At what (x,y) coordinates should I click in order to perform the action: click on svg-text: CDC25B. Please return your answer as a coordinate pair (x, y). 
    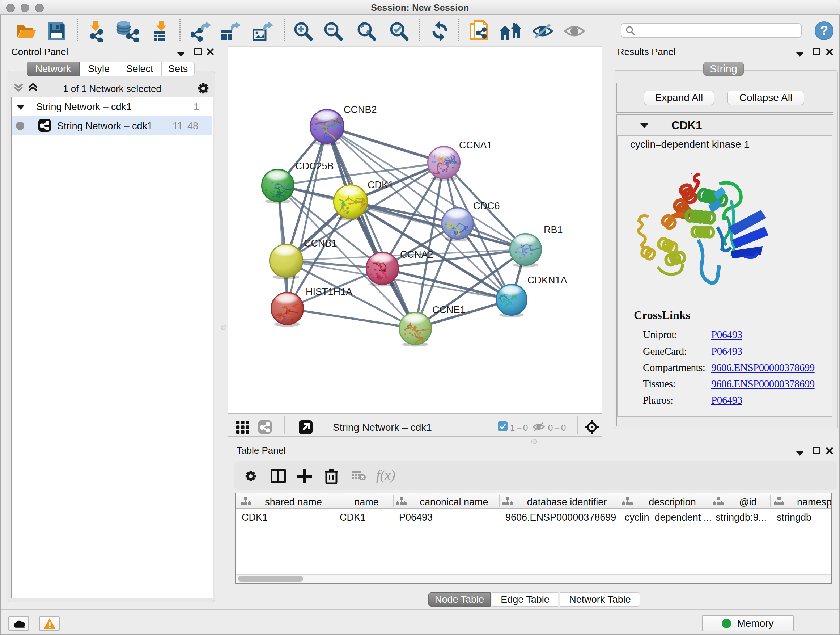
    Looking at the image, I should click on (314, 166).